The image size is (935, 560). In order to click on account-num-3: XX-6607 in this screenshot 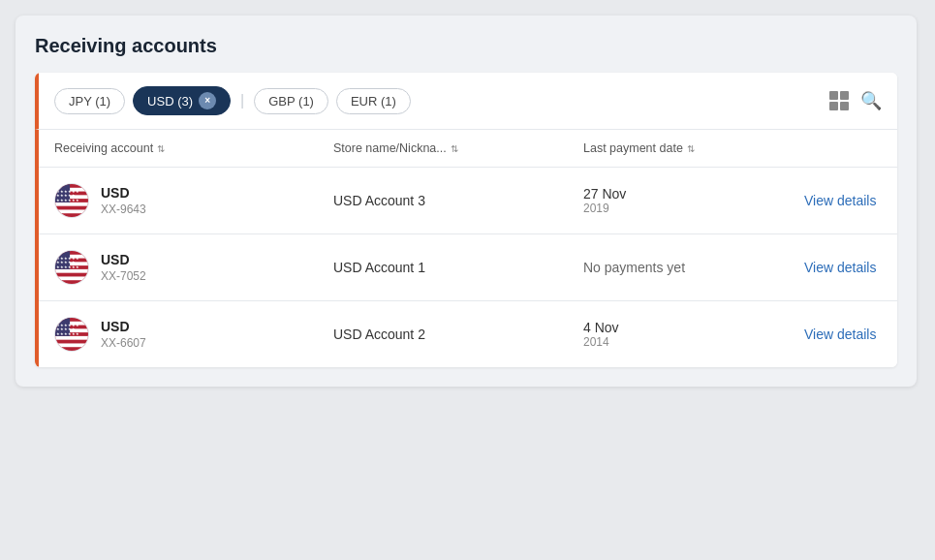, I will do `click(124, 343)`.